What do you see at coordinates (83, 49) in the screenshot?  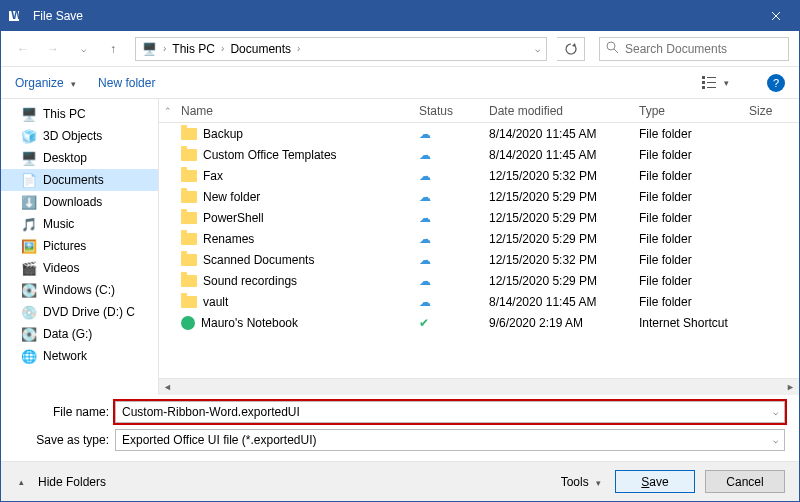 I see `recent-locations-dropdown: ⌵` at bounding box center [83, 49].